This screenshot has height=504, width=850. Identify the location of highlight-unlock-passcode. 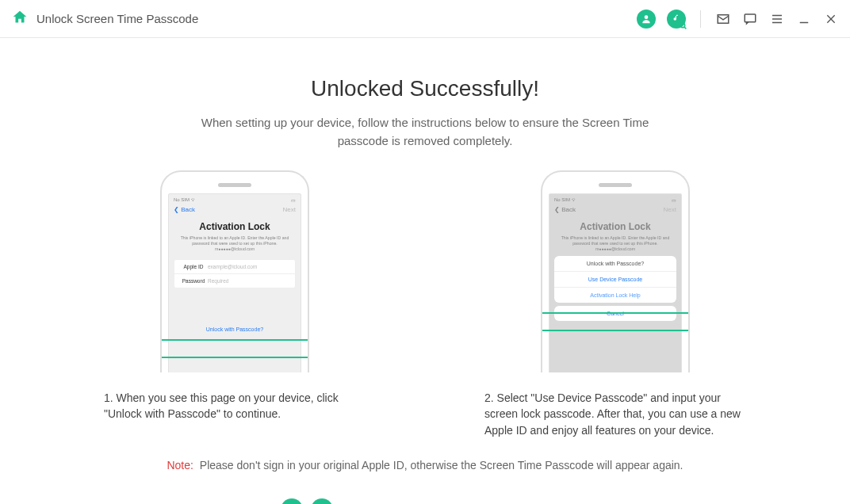
(235, 349).